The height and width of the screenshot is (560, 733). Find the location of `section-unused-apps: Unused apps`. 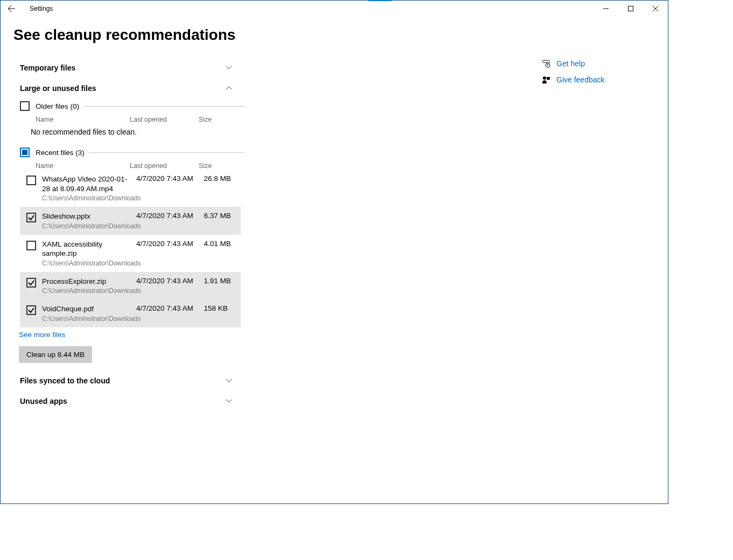

section-unused-apps: Unused apps is located at coordinates (127, 401).